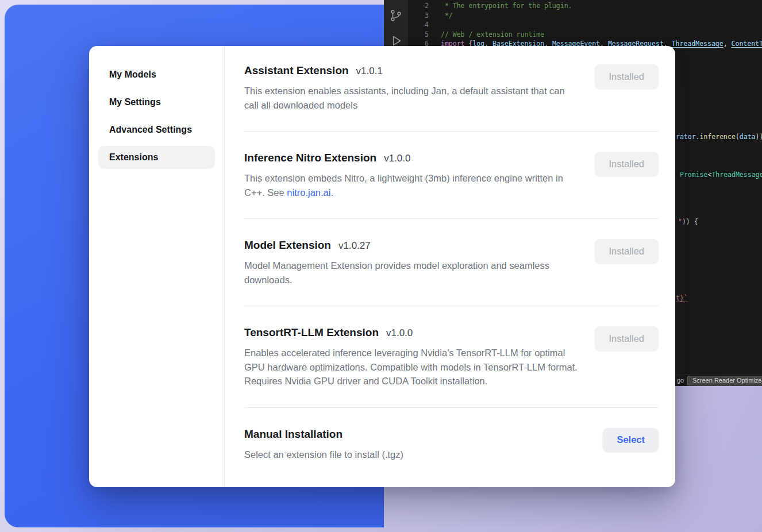  What do you see at coordinates (411, 272) in the screenshot?
I see `extension-description: Model Management Extension provides mode…` at bounding box center [411, 272].